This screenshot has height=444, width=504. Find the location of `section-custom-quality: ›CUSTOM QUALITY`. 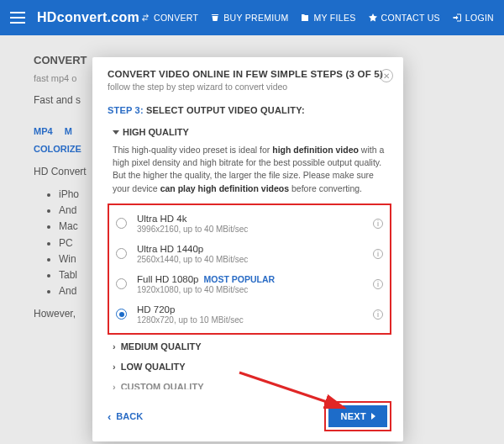

section-custom-quality: ›CUSTOM QUALITY is located at coordinates (249, 382).